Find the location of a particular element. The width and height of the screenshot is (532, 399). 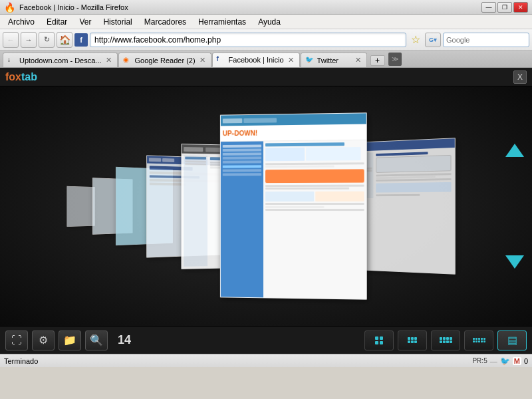

carousel-up-arrow is located at coordinates (515, 150).